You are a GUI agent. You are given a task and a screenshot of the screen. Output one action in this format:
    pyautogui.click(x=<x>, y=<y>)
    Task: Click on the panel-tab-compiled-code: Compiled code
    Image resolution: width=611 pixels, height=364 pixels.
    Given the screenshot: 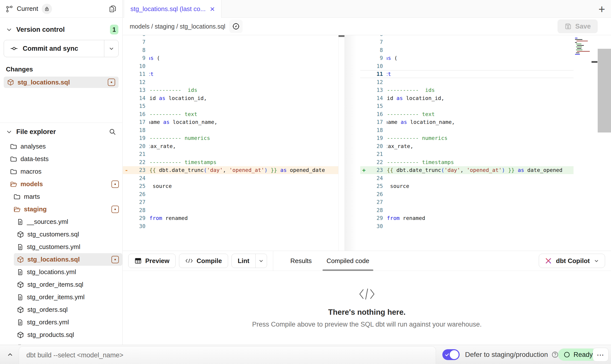 What is the action you would take?
    pyautogui.click(x=348, y=261)
    